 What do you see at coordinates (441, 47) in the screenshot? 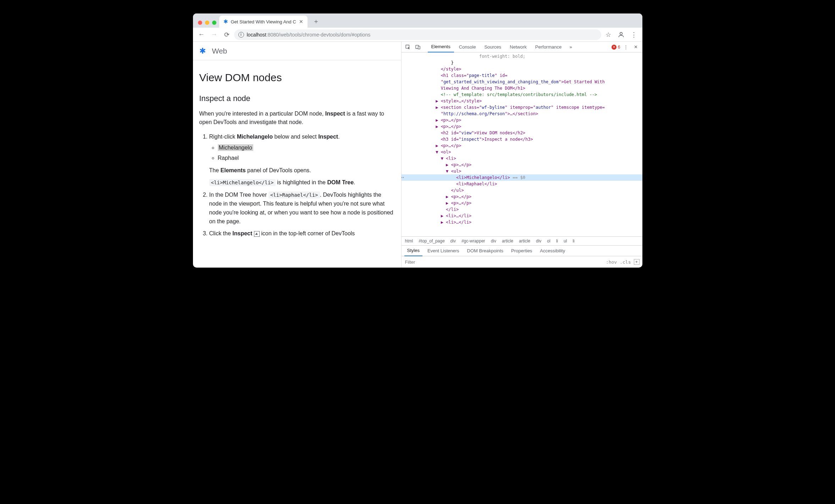
I see `tab-elements: Elements` at bounding box center [441, 47].